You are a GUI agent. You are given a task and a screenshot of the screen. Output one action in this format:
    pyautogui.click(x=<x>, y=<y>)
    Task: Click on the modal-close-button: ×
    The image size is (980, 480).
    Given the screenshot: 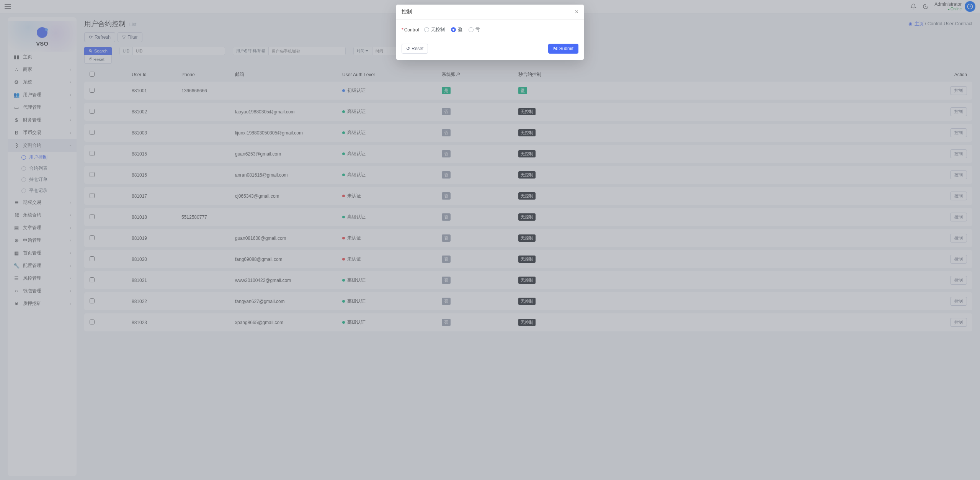 What is the action you would take?
    pyautogui.click(x=577, y=12)
    